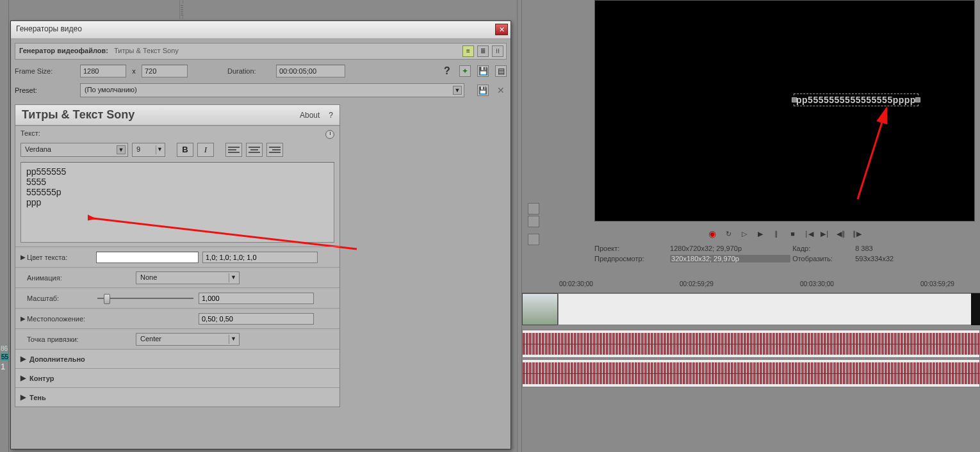  Describe the element at coordinates (712, 234) in the screenshot. I see `record-button: ◉` at that location.